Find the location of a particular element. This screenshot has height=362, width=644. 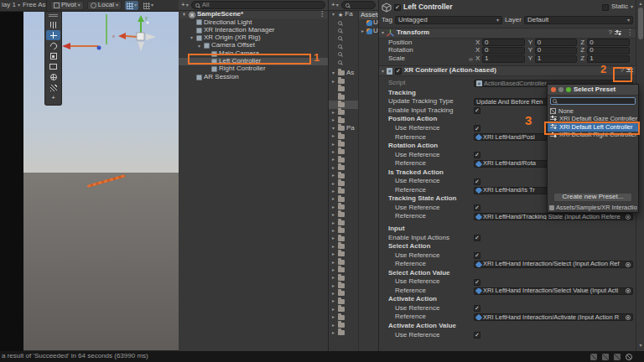

console-warning-icon is located at coordinates (605, 357).